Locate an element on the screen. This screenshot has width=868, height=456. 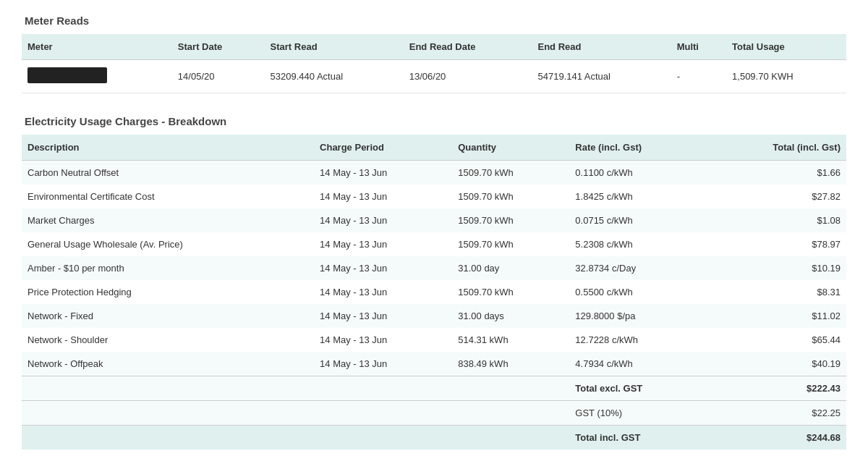
usage-table-row: General Usage Wholesale (Av. Price)14 Ma… is located at coordinates (434, 245).